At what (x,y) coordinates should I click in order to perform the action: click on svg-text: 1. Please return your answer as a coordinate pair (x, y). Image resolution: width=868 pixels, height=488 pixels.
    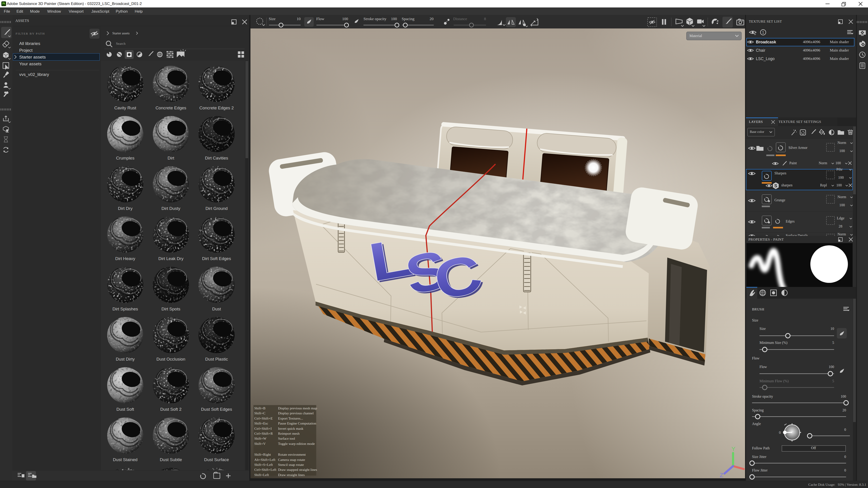
    Looking at the image, I should click on (763, 32).